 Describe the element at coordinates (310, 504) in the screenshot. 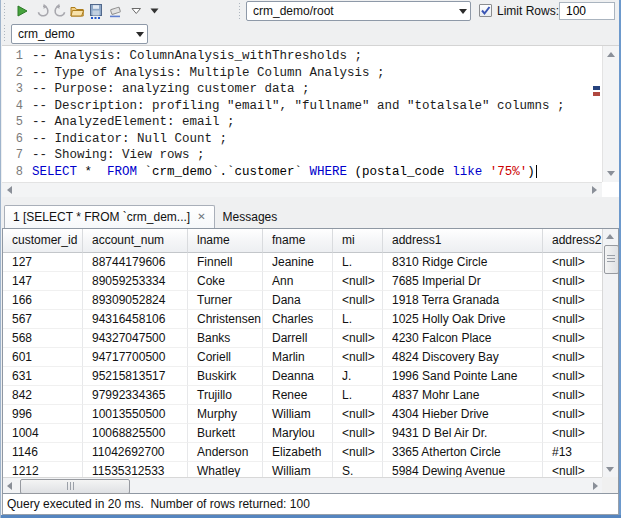

I see `status-bar: Query executed in 20 ms. Number of rows …` at that location.